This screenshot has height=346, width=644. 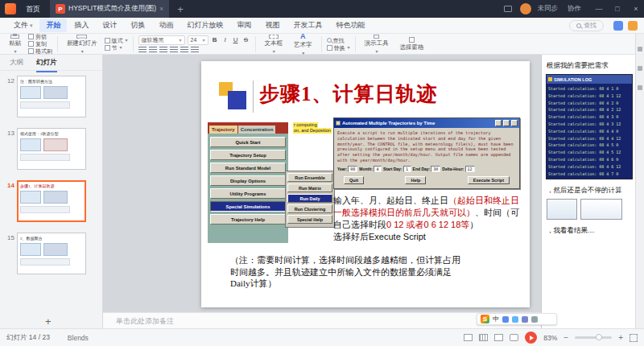 What do you see at coordinates (621, 338) in the screenshot?
I see `zoom-in-button: +` at bounding box center [621, 338].